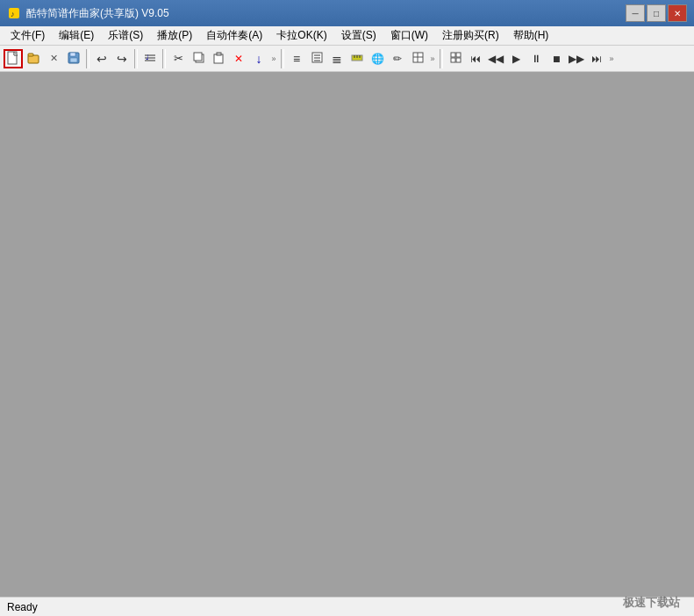 The image size is (694, 616). What do you see at coordinates (259, 59) in the screenshot?
I see `download-button: ↓` at bounding box center [259, 59].